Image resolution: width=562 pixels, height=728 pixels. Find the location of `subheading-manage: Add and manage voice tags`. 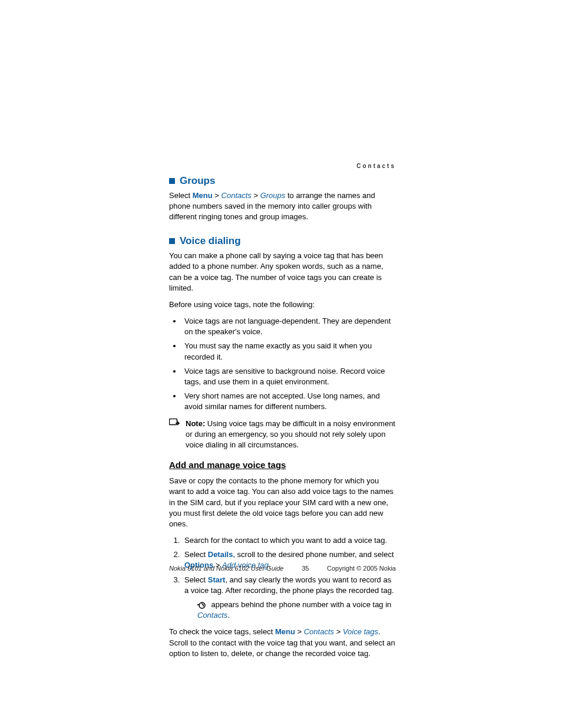

subheading-manage: Add and manage voice tags is located at coordinates (283, 465).